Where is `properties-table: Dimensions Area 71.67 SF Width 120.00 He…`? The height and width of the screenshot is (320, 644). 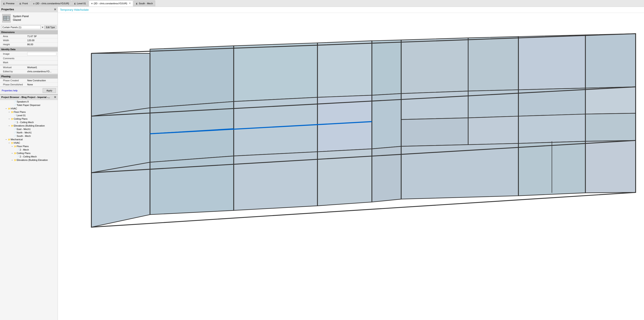 properties-table: Dimensions Area 71.67 SF Width 120.00 He… is located at coordinates (29, 59).